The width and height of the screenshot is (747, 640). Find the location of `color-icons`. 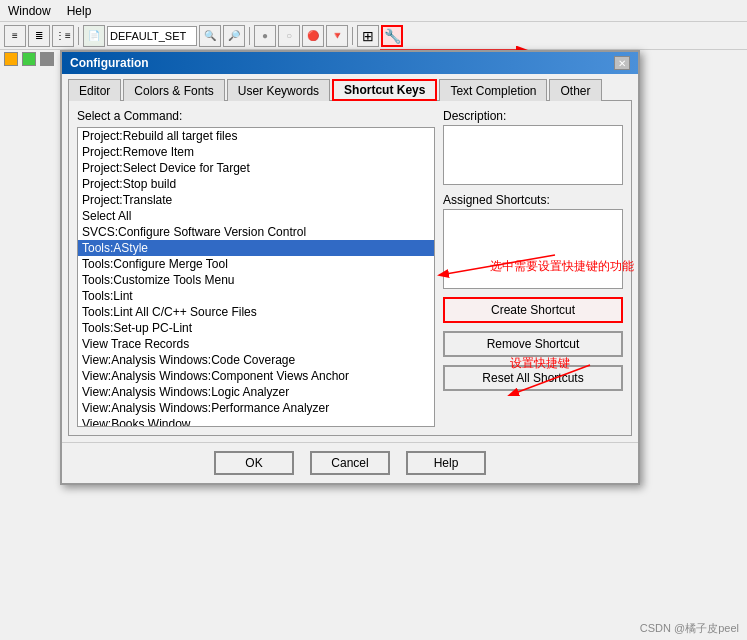

color-icons is located at coordinates (29, 59).